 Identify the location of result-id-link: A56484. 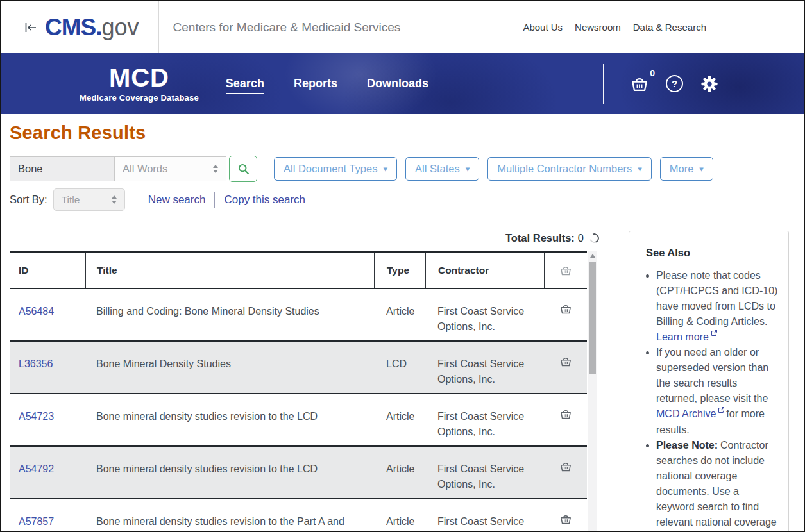
(36, 312).